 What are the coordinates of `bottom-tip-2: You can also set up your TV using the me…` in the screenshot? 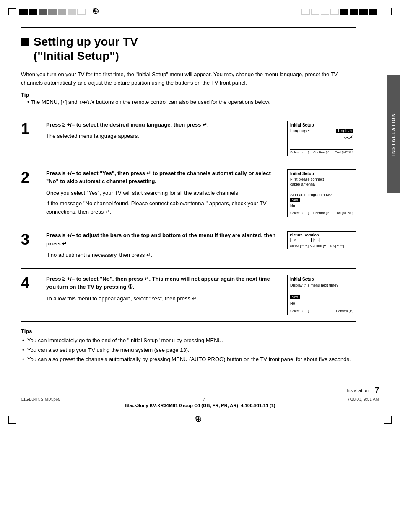 It's located at (189, 350).